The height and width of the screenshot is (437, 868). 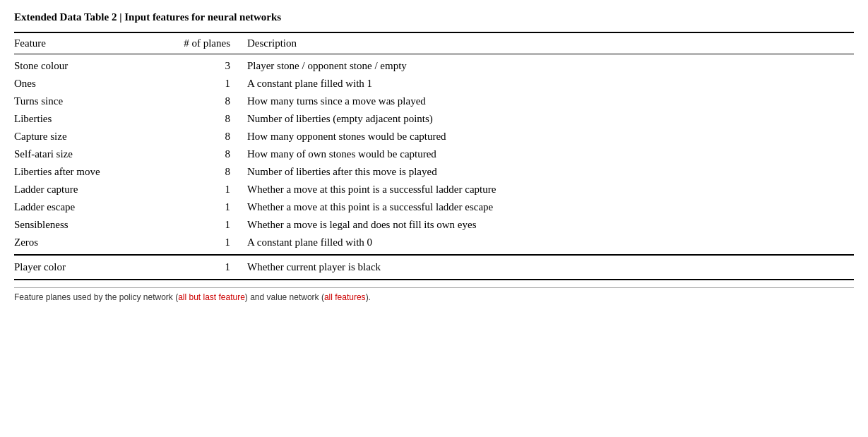 What do you see at coordinates (434, 225) in the screenshot?
I see `table-row: Sensibleness1Whether a move is legal and…` at bounding box center [434, 225].